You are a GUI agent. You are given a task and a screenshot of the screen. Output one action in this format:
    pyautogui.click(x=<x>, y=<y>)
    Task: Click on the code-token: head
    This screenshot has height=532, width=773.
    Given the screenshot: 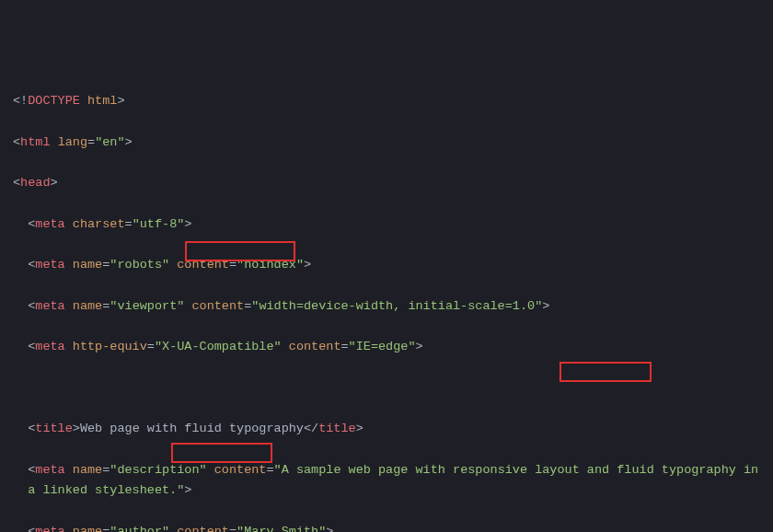 What is the action you would take?
    pyautogui.click(x=35, y=182)
    